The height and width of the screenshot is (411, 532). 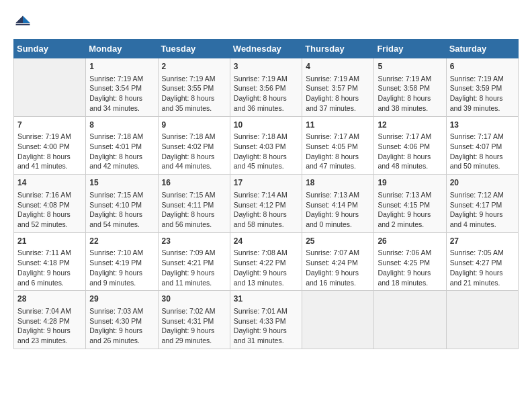 I want to click on day-number: 6, so click(x=482, y=67).